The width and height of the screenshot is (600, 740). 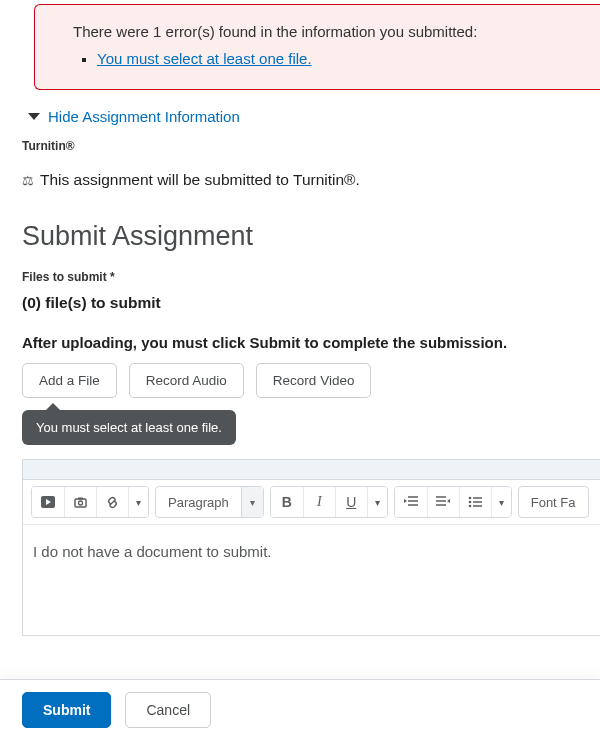 I want to click on insert-image-icon, so click(x=80, y=502).